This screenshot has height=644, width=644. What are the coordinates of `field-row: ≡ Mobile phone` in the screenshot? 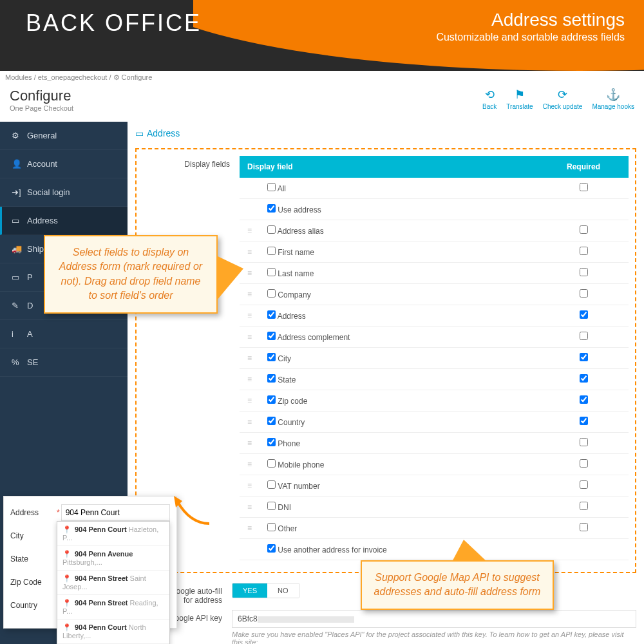 It's located at (434, 465).